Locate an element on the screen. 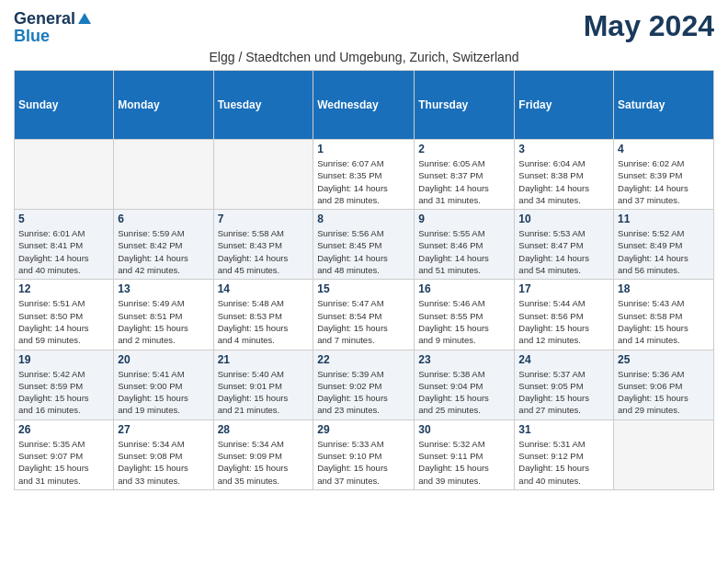  calendar-cell: 25Sunrise: 5:36 AM Sunset: 9:06 PM Dayli… is located at coordinates (664, 385).